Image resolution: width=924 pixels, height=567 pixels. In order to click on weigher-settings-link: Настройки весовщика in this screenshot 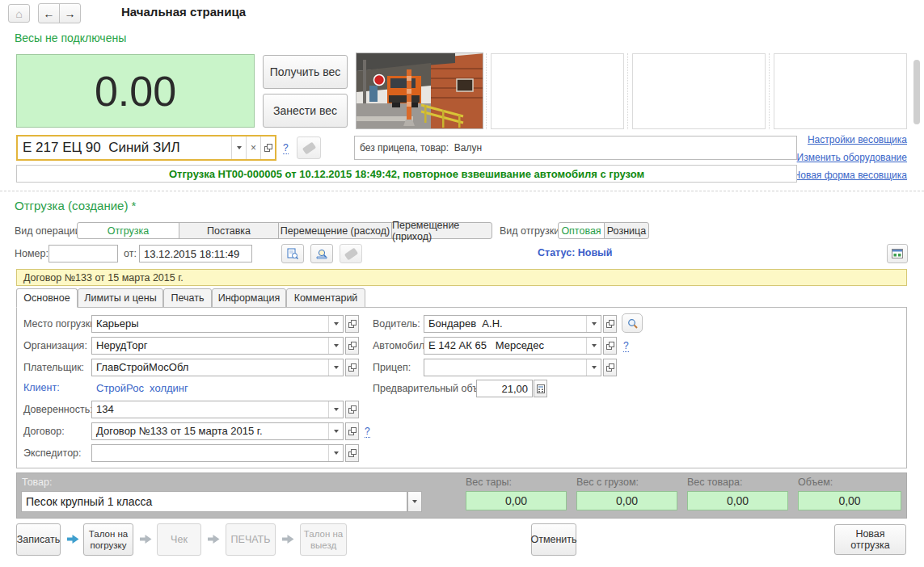, I will do `click(846, 140)`.